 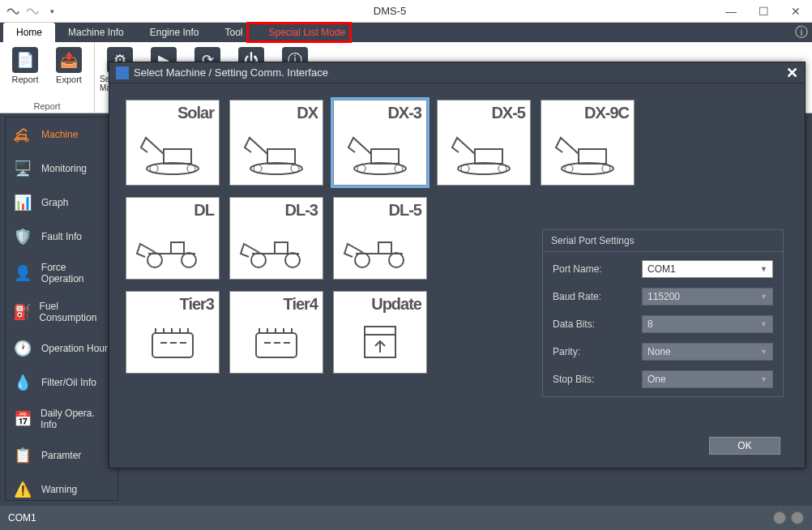 I want to click on sidebar-label: Monitoring, so click(x=64, y=169).